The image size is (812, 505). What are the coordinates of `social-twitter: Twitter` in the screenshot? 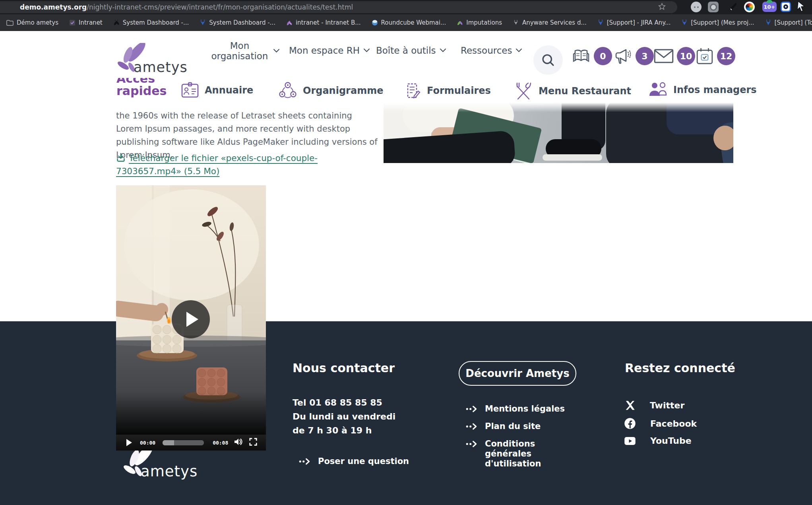 It's located at (655, 406).